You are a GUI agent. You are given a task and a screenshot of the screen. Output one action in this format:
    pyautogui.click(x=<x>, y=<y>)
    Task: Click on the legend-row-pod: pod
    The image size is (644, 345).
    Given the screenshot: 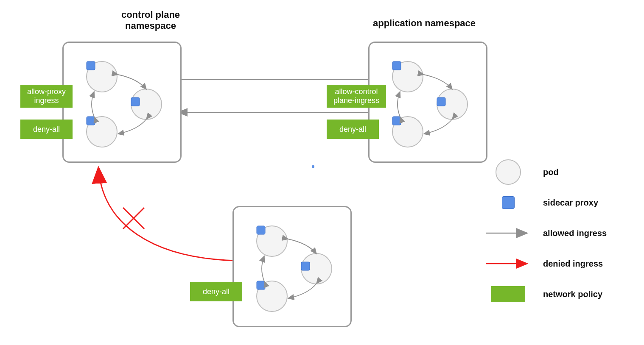 What is the action you would take?
    pyautogui.click(x=557, y=172)
    